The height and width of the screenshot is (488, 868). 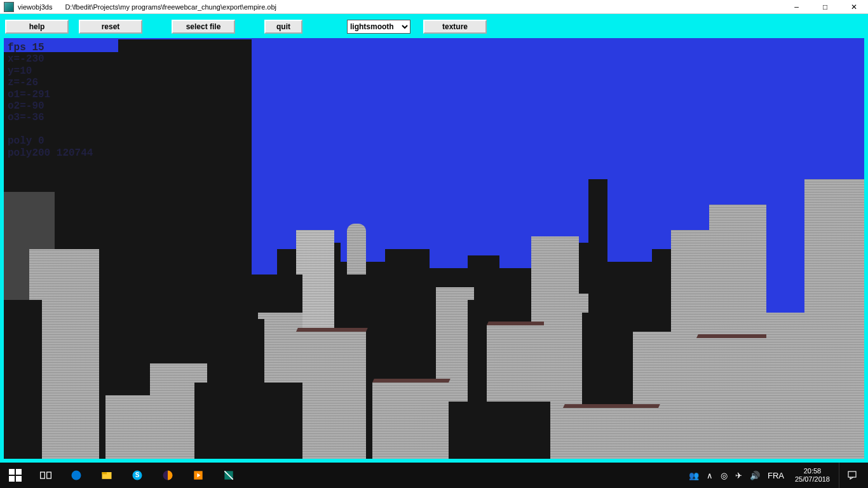 I want to click on help-button: help, so click(x=37, y=27).